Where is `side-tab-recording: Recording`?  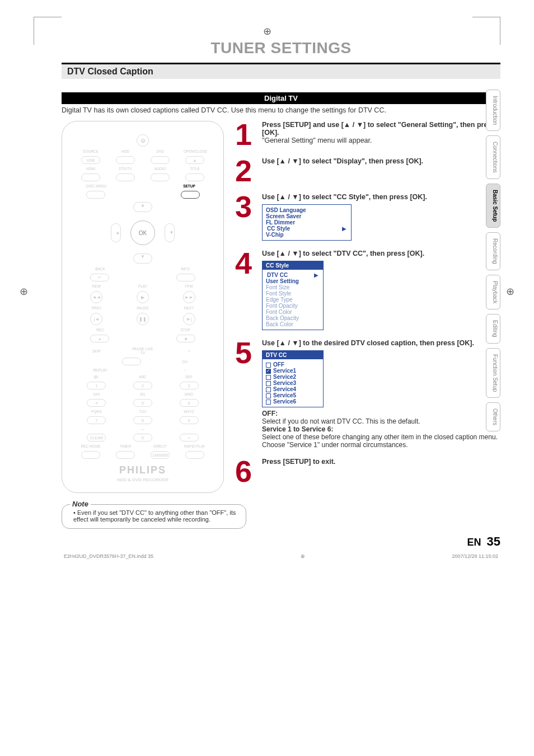
side-tab-recording: Recording is located at coordinates (493, 251).